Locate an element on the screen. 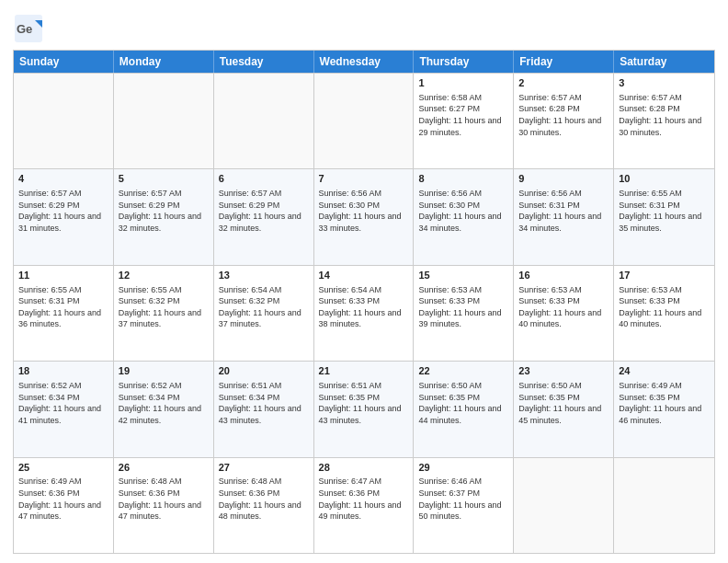 The height and width of the screenshot is (563, 728). day-cell-1: 1Sunrise: 6:58 AM Sunset: 6:27 PM Daylig… is located at coordinates (463, 121).